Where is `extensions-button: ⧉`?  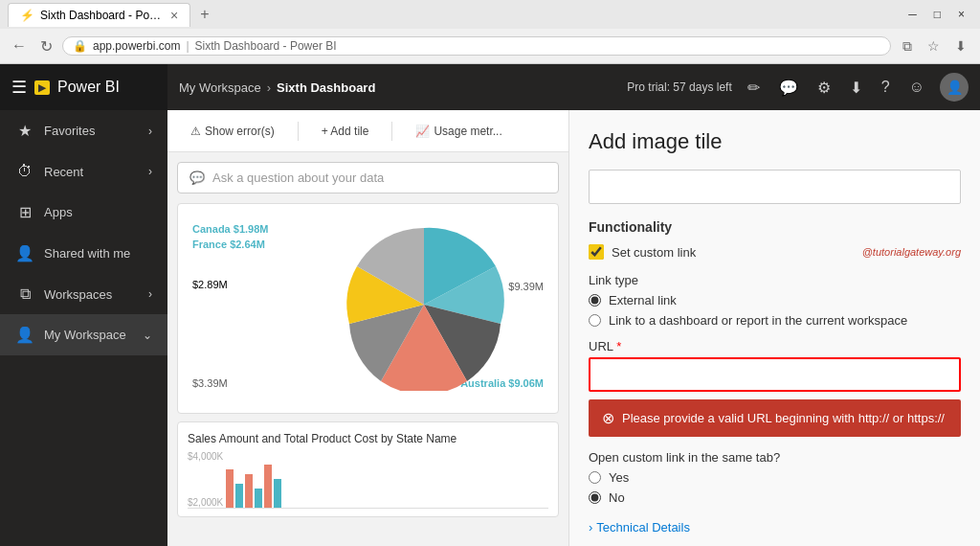
extensions-button: ⧉ is located at coordinates (907, 46).